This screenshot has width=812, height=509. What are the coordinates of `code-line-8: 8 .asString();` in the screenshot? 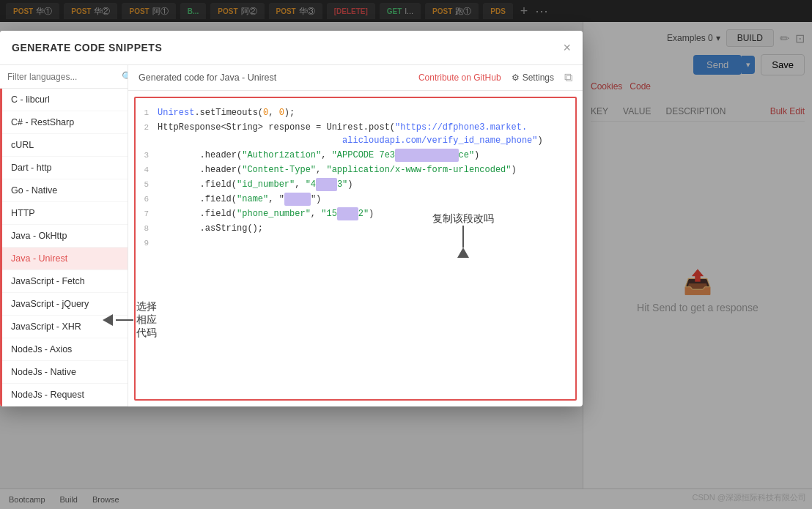 It's located at (355, 229).